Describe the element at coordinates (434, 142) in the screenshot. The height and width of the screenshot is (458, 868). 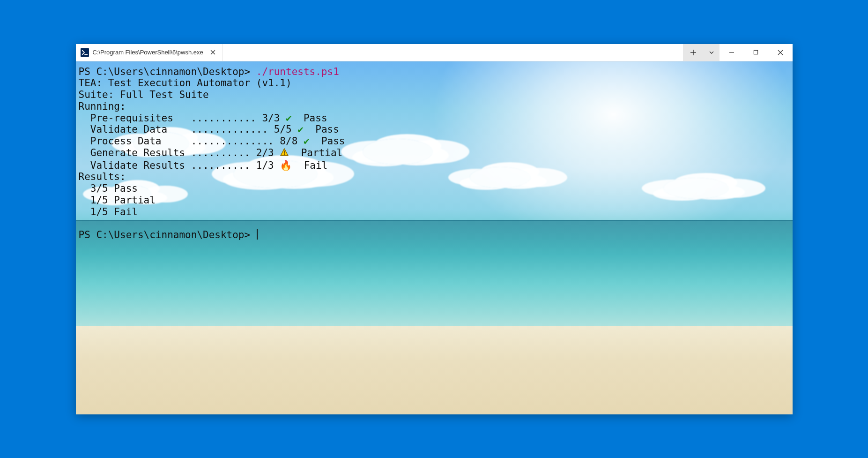
I see `terminal-line: Process Data .............. 8/8 ✔ Pass` at that location.